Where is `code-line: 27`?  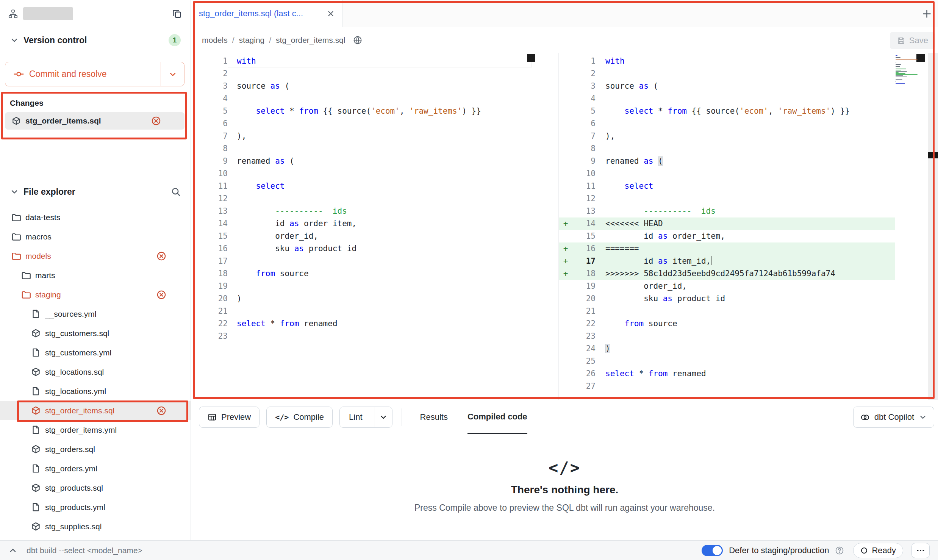 code-line: 27 is located at coordinates (727, 386).